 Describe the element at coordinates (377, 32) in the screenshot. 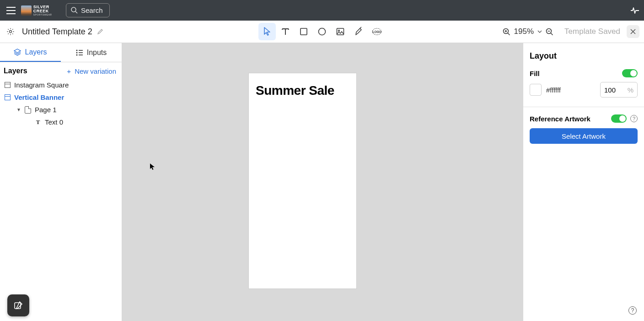

I see `svg-text: LOGO` at that location.